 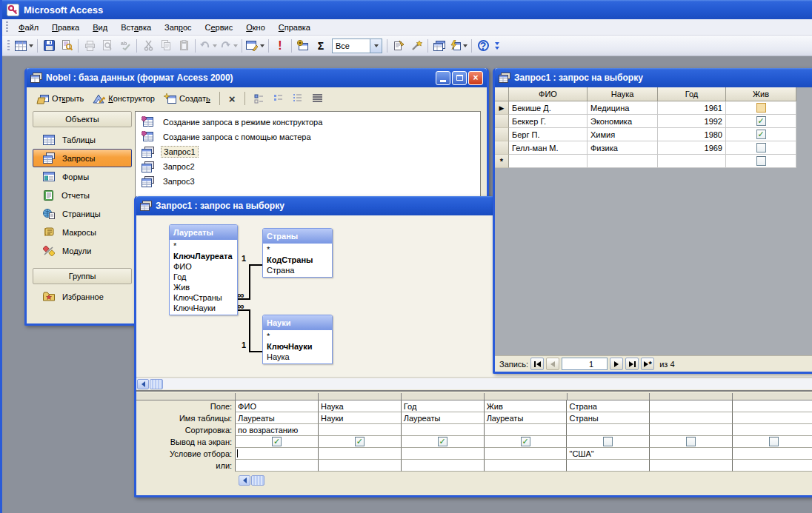 What do you see at coordinates (82, 158) in the screenshot?
I see `sidebar-item-queries: Запросы` at bounding box center [82, 158].